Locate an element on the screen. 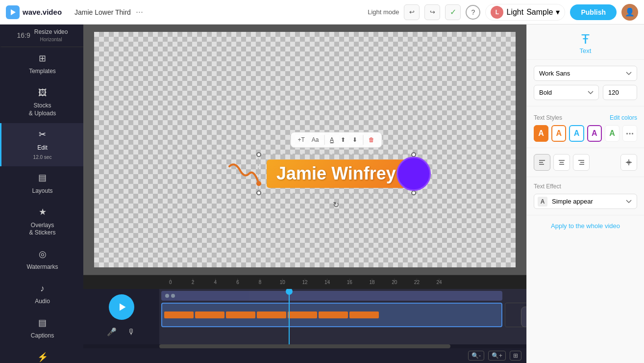 Image resolution: width=644 pixels, height=363 pixels. sidebar-item-captions: ▤ Captions is located at coordinates (42, 329).